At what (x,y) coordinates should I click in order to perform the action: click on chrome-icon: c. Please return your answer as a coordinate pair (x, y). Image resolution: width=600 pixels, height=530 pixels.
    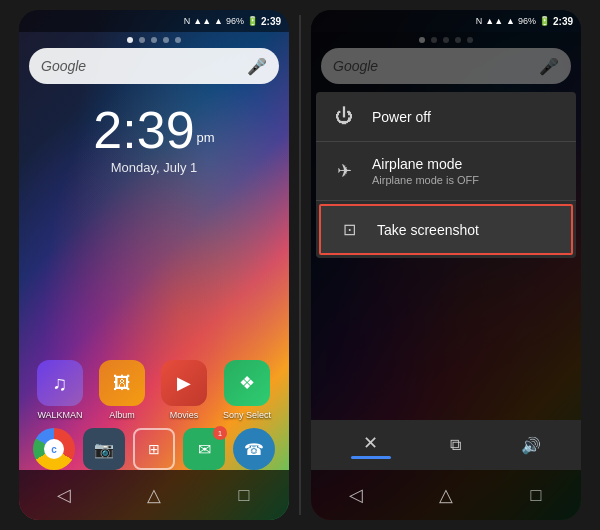
    Looking at the image, I should click on (54, 449).